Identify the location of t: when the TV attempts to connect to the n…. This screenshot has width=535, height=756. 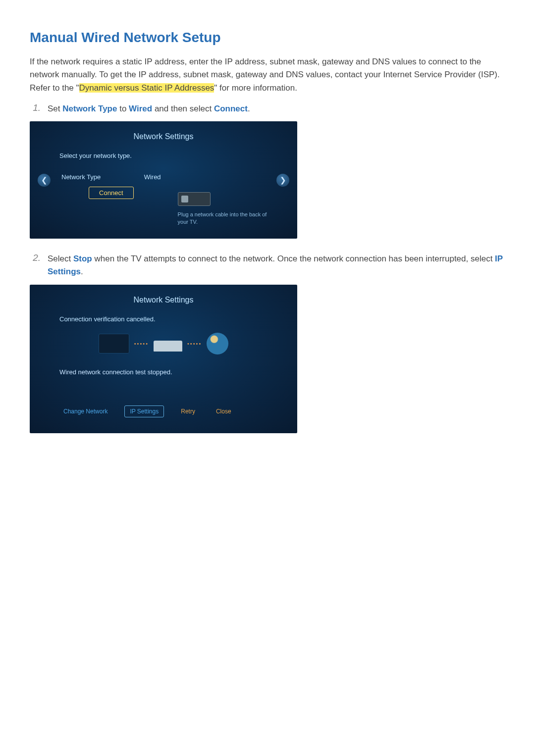
(293, 258).